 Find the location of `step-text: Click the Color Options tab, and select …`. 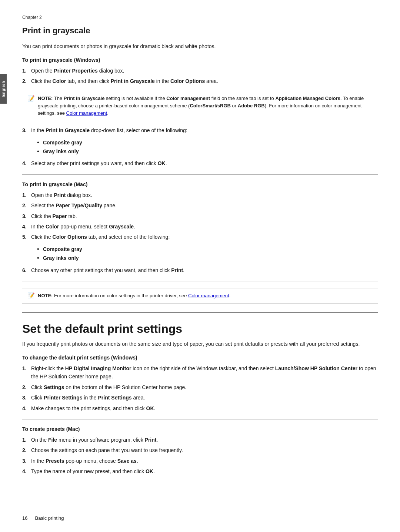

step-text: Click the Color Options tab, and select … is located at coordinates (204, 237).